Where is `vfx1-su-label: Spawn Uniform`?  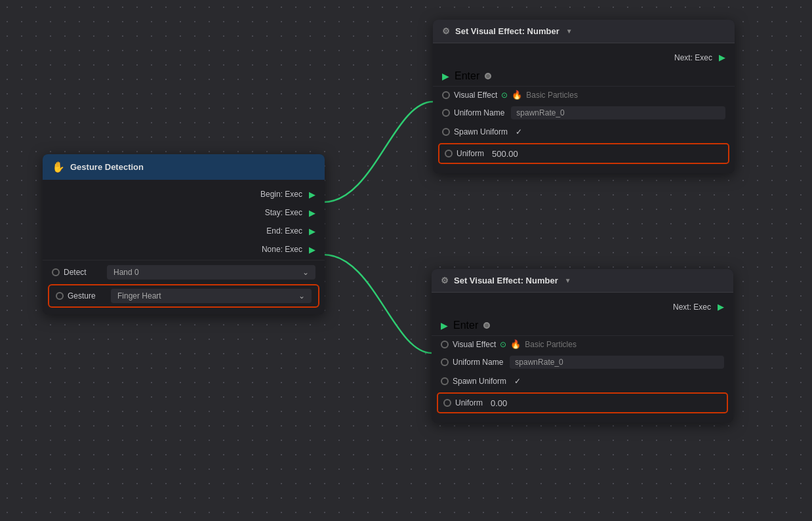 vfx1-su-label: Spawn Uniform is located at coordinates (481, 132).